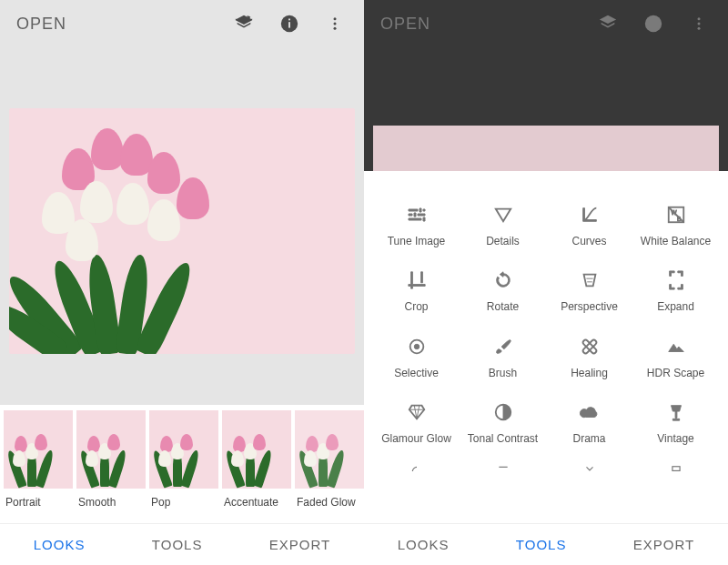 This screenshot has width=728, height=565. I want to click on tool-details: Details, so click(502, 226).